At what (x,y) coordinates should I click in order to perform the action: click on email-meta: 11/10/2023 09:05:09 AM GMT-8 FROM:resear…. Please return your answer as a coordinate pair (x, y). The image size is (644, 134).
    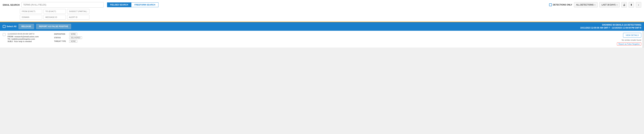
    Looking at the image, I should click on (30, 38).